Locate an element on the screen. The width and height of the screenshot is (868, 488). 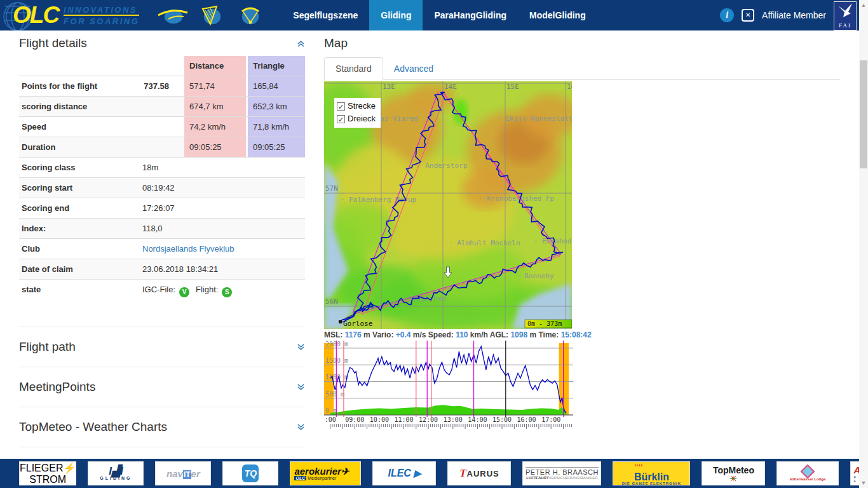
checkbox-dreieck: ✓ is located at coordinates (341, 119).